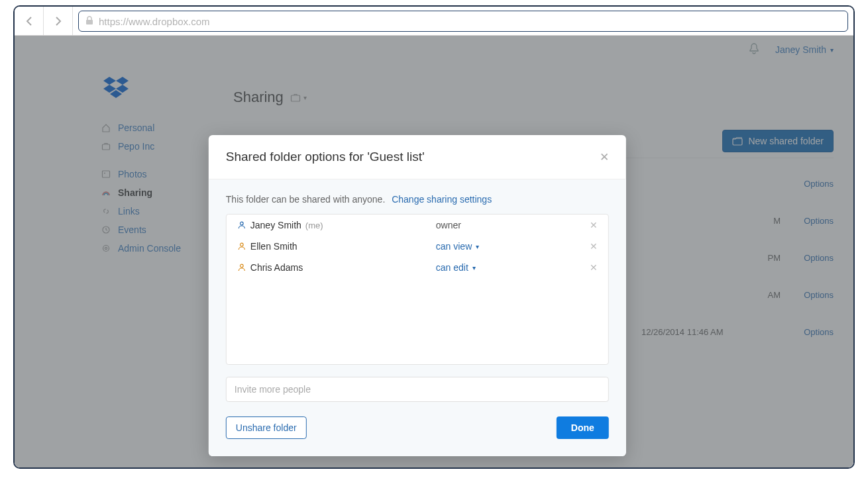 The height and width of the screenshot is (486, 868). What do you see at coordinates (154, 21) in the screenshot?
I see `url-text: https://www.dropbox.com` at bounding box center [154, 21].